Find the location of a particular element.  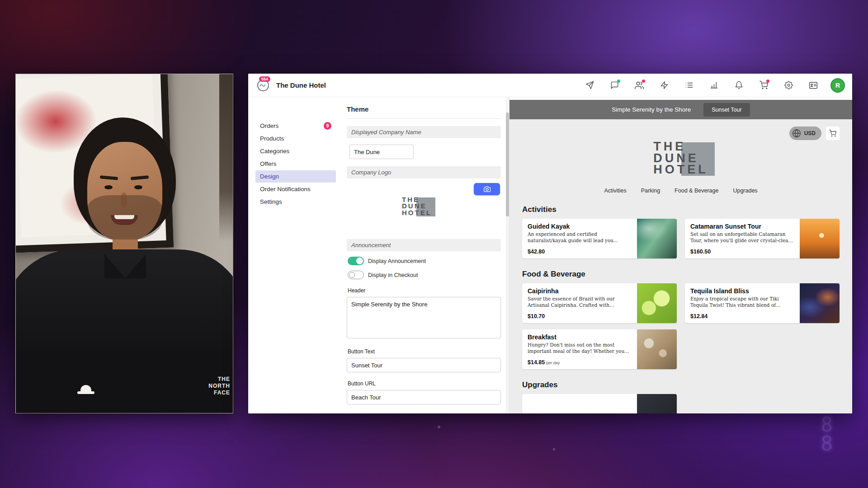

decor-digits: 8 8 is located at coordinates (827, 434).